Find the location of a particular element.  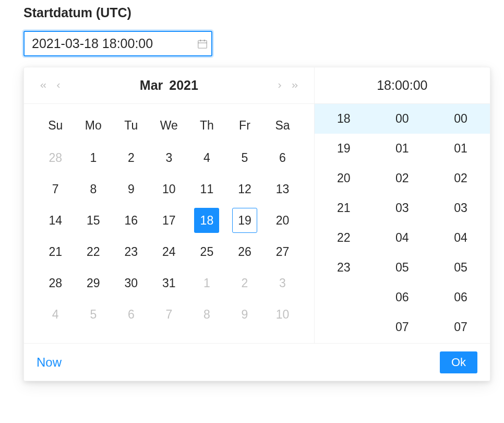

minute-option: 06 is located at coordinates (402, 298).